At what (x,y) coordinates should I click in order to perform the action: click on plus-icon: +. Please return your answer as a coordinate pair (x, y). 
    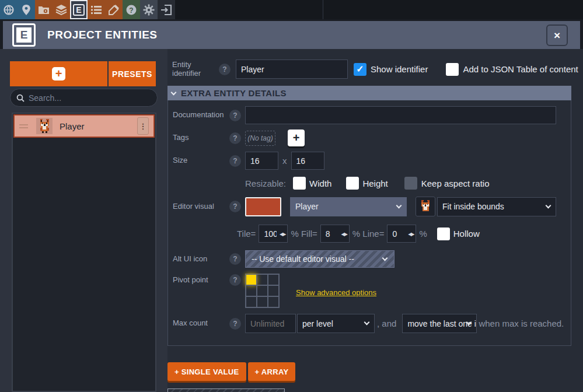
    Looking at the image, I should click on (58, 74).